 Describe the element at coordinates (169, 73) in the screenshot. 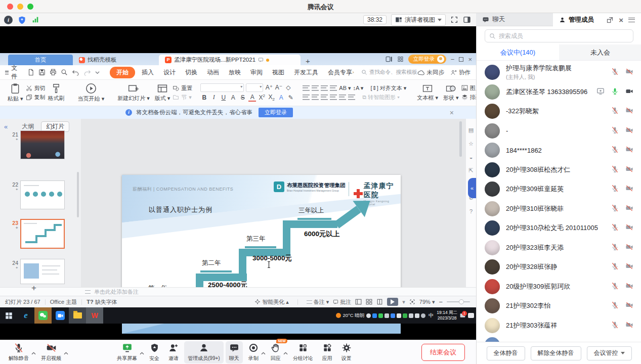

I see `wps-menu-item: 设计` at that location.